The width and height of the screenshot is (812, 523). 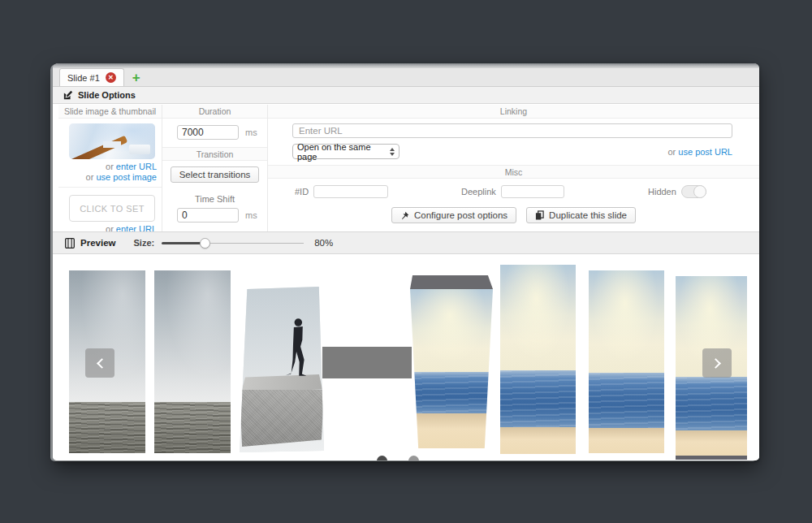 I want to click on preview-size-slider, so click(x=232, y=244).